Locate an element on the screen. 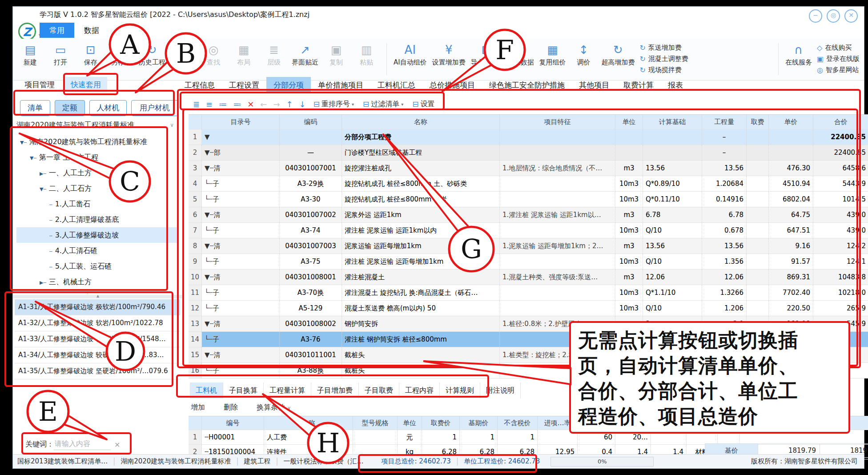 This screenshot has height=475, width=868. column-header: 工程量 is located at coordinates (724, 122).